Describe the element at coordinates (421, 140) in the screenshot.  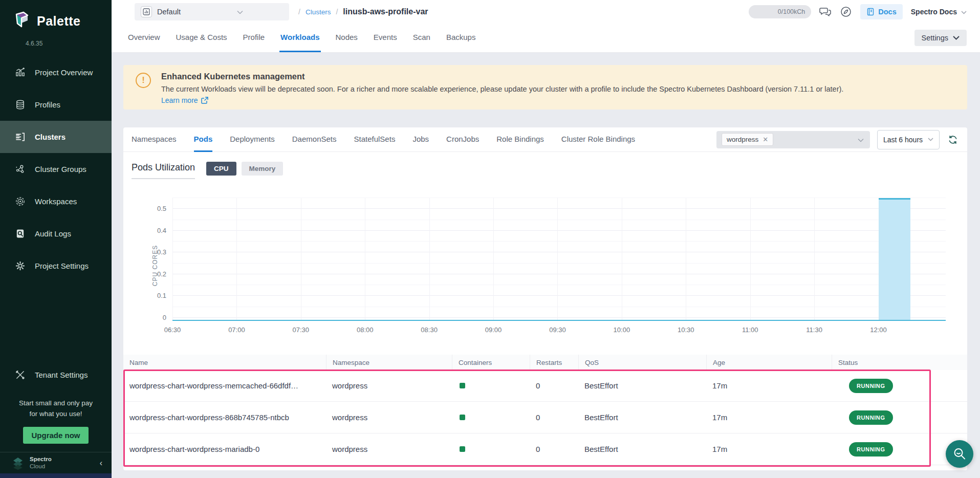
I see `subtab-jobs: Jobs` at that location.